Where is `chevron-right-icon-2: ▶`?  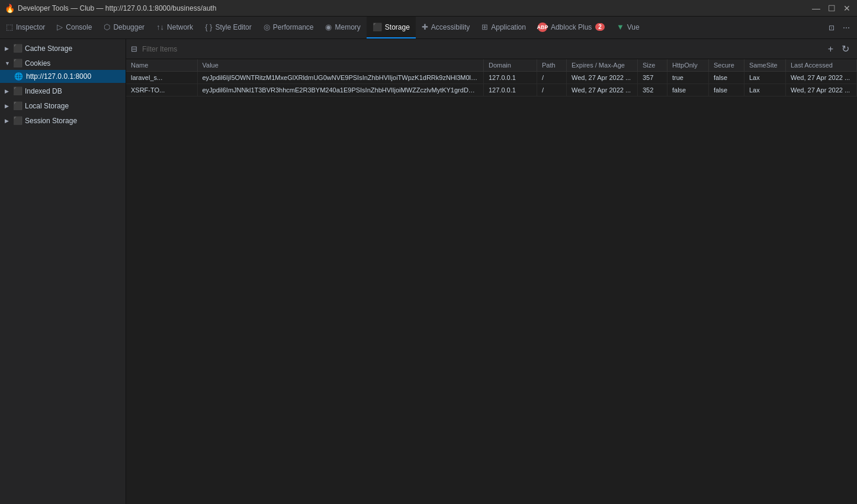 chevron-right-icon-2: ▶ is located at coordinates (8, 91).